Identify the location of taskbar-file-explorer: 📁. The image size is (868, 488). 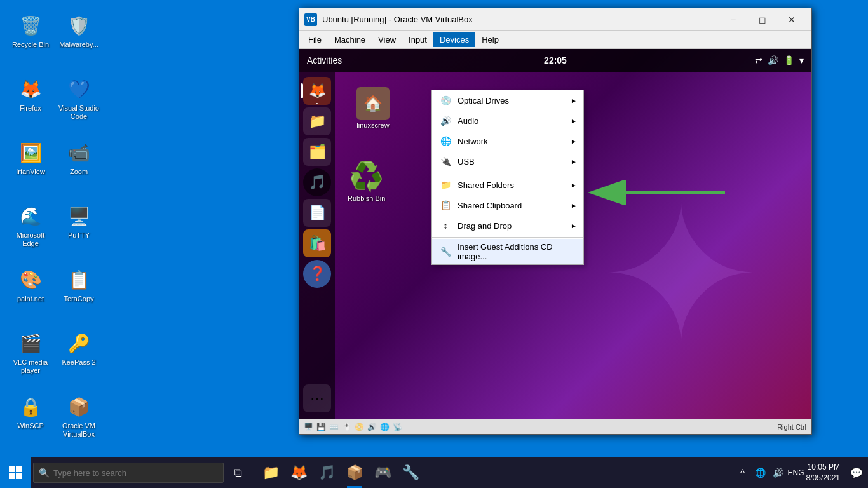
(271, 473).